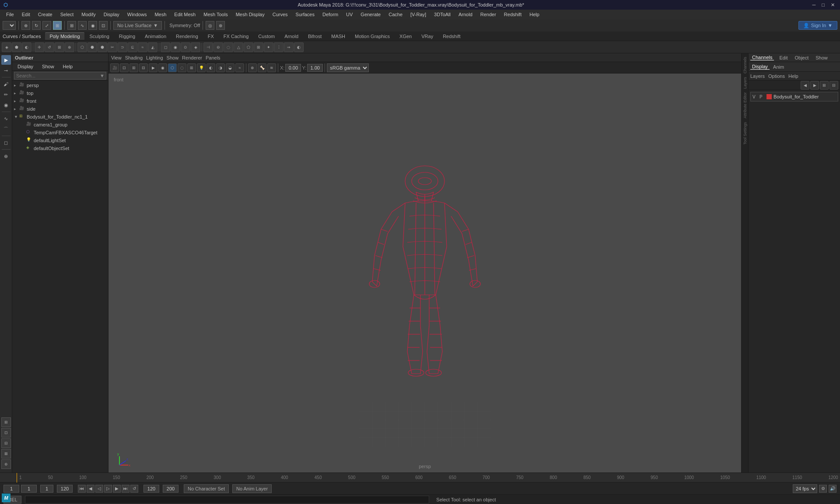  What do you see at coordinates (175, 47) in the screenshot?
I see `sculpt-tool: ◉` at bounding box center [175, 47].